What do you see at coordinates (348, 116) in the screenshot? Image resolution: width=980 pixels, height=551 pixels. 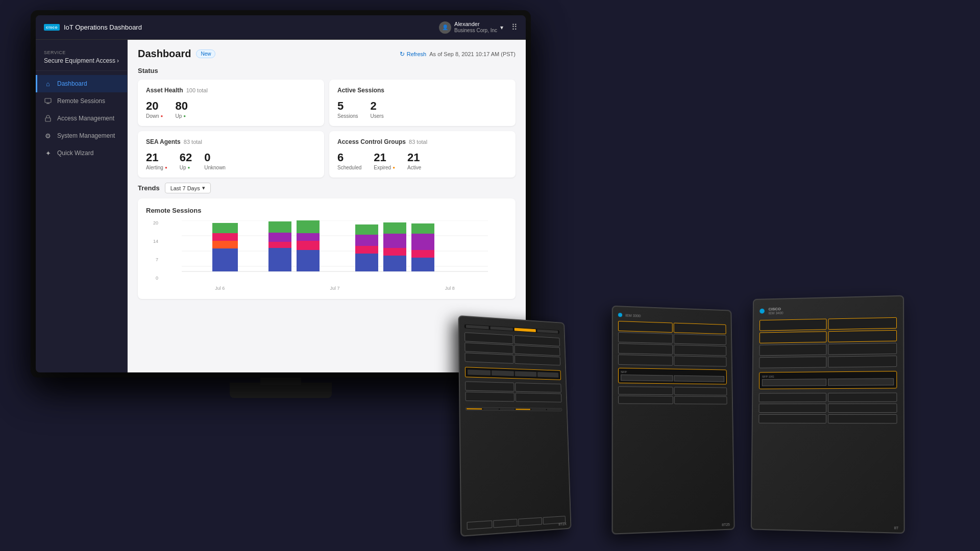 I see `sessions-label: Sessions` at bounding box center [348, 116].